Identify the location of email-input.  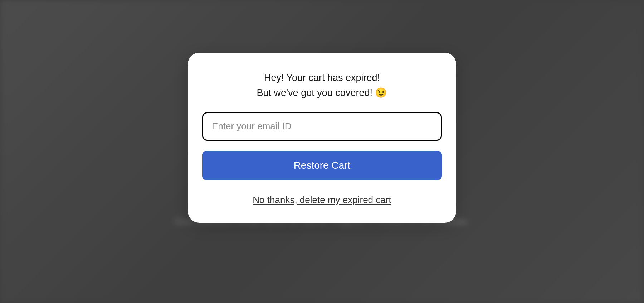
(322, 126).